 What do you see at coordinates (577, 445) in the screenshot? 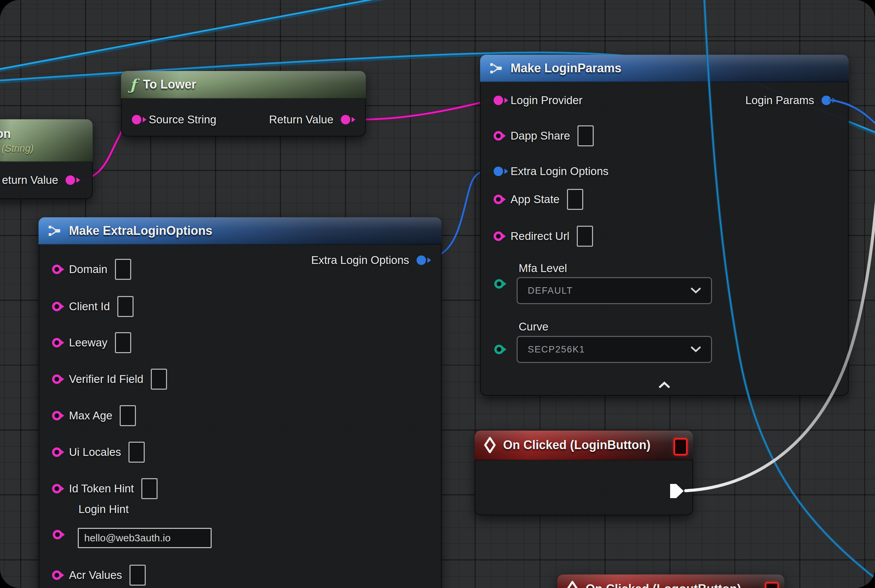
I see `node-title-on-clicked-loginbutton: On Clicked (LoginButton)` at bounding box center [577, 445].